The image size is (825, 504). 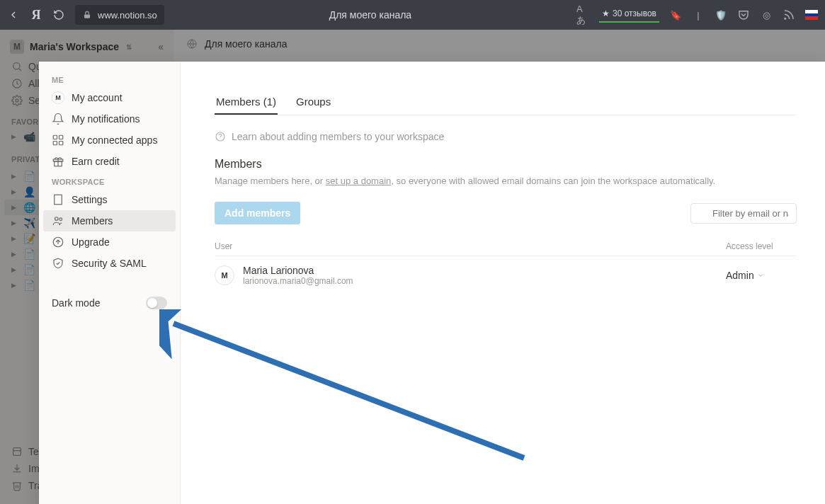 I want to click on bookmark-icon: 🔖, so click(x=676, y=15).